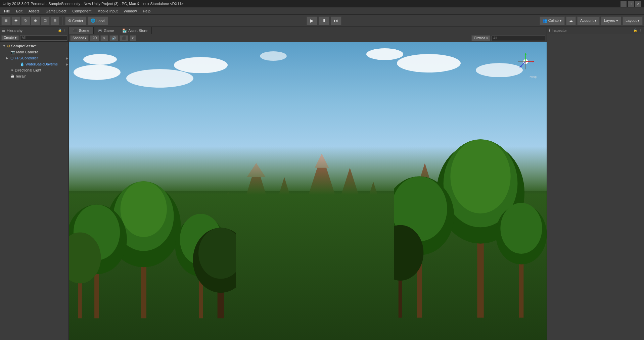 This screenshot has height=340, width=644. What do you see at coordinates (611, 21) in the screenshot?
I see `layers-dropdown: Layers ▾` at bounding box center [611, 21].